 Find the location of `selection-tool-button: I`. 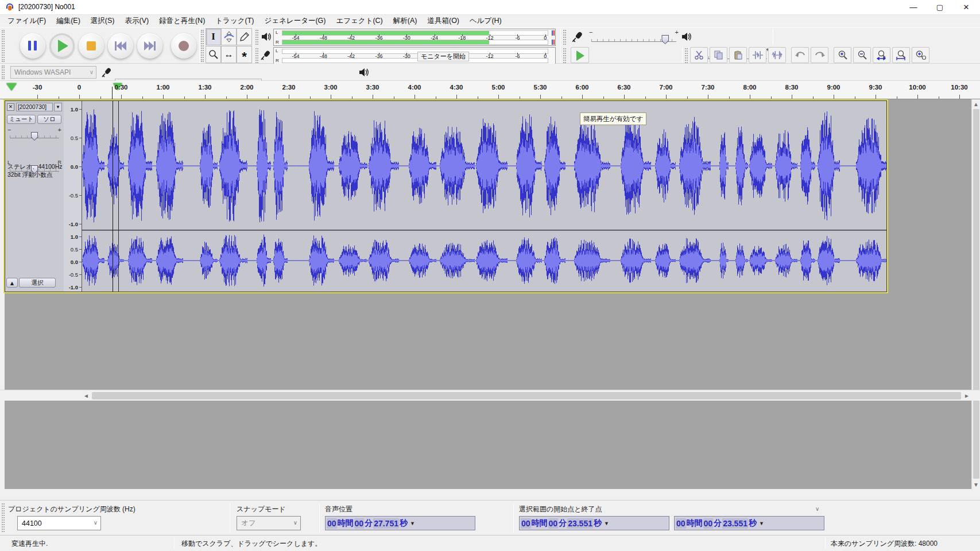

selection-tool-button: I is located at coordinates (214, 37).